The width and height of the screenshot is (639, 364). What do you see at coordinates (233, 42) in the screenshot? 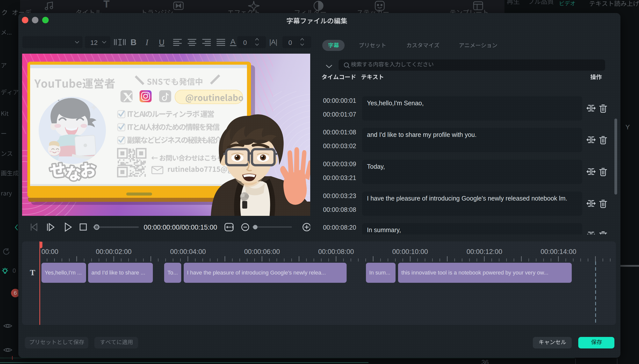
I see `svg-text: A` at bounding box center [233, 42].